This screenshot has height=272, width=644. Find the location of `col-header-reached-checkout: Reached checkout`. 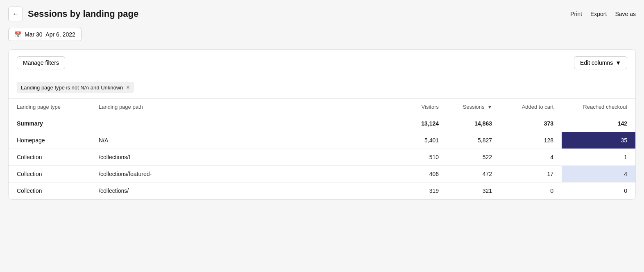

col-header-reached-checkout: Reached checkout is located at coordinates (599, 107).